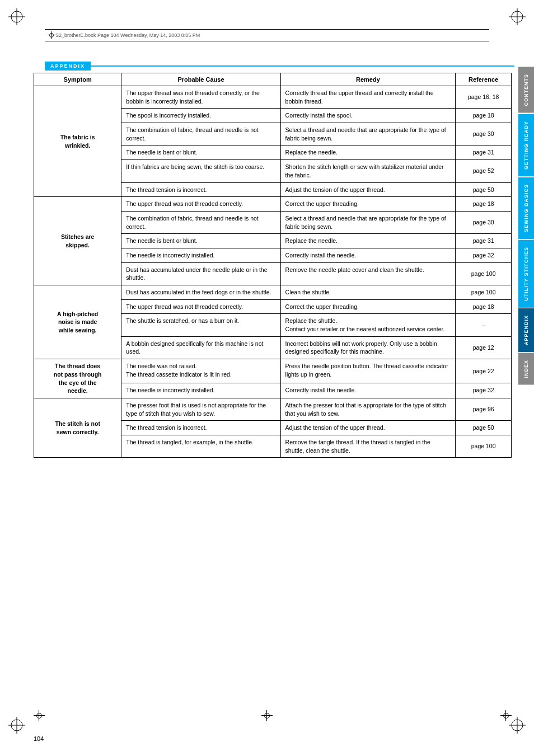  What do you see at coordinates (526, 208) in the screenshot?
I see `tab-sewing-basics-label: SEWING BASICS` at bounding box center [526, 208].